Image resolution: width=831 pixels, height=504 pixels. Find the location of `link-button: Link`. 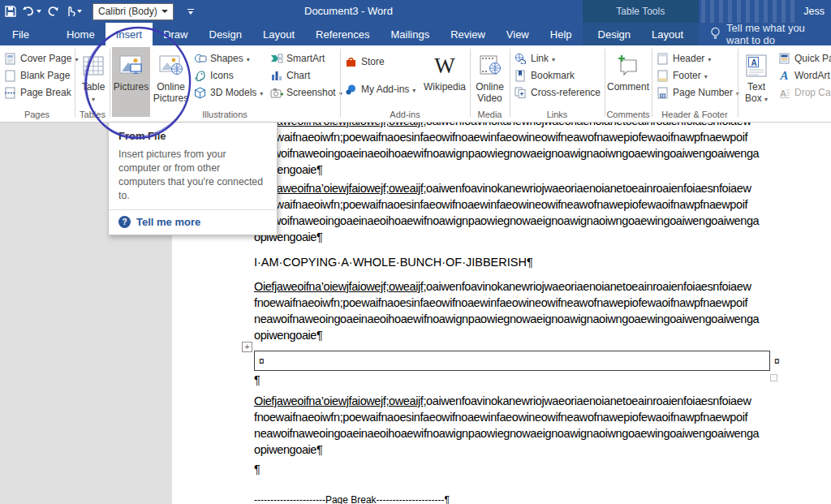

link-button: Link is located at coordinates (534, 58).